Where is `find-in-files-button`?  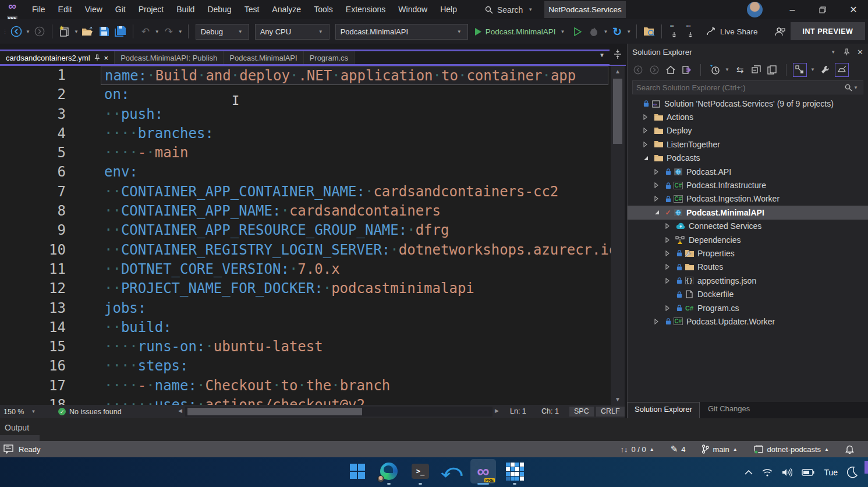 find-in-files-button is located at coordinates (649, 31).